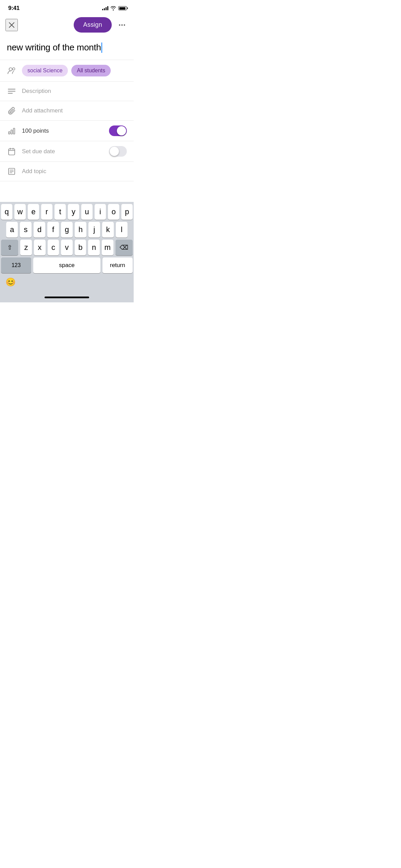  What do you see at coordinates (67, 25) in the screenshot?
I see `header: Assign` at bounding box center [67, 25].